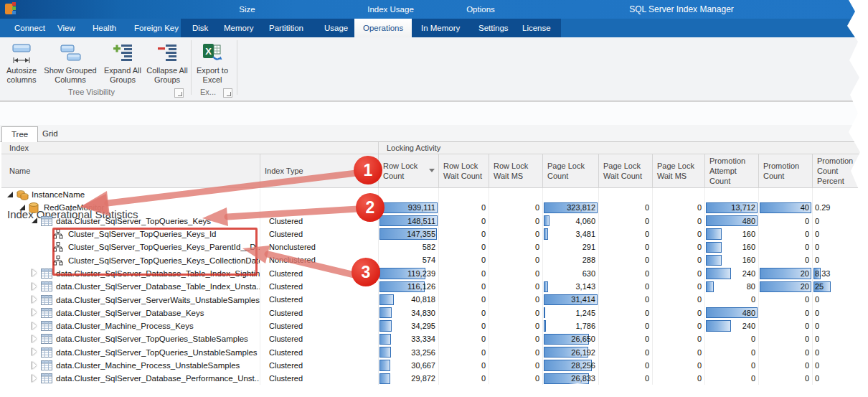  What do you see at coordinates (30, 28) in the screenshot?
I see `tab-connect: Connect` at bounding box center [30, 28].